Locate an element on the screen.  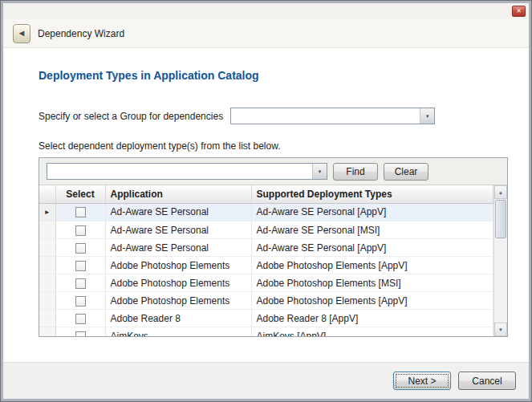
next-button: Next > is located at coordinates (422, 380).